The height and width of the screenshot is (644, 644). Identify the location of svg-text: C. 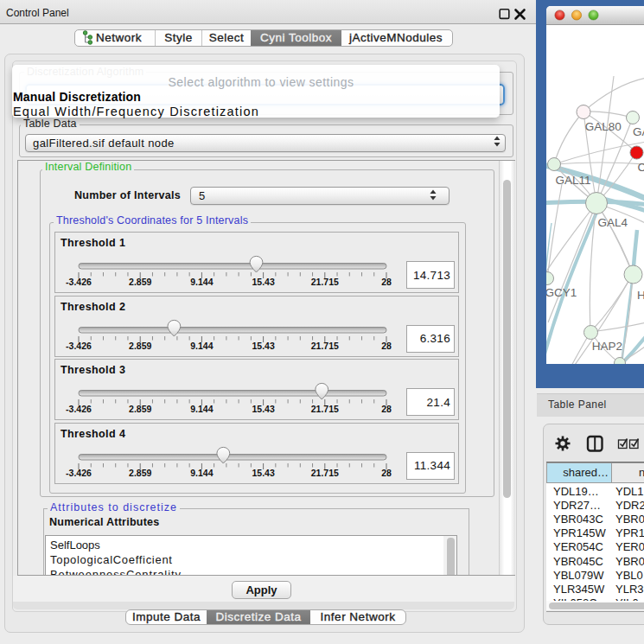
(641, 168).